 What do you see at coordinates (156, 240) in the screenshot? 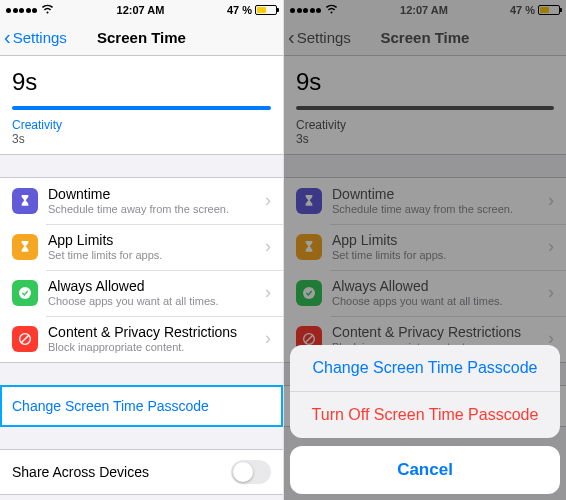
I see `row-title: App Limits` at bounding box center [156, 240].